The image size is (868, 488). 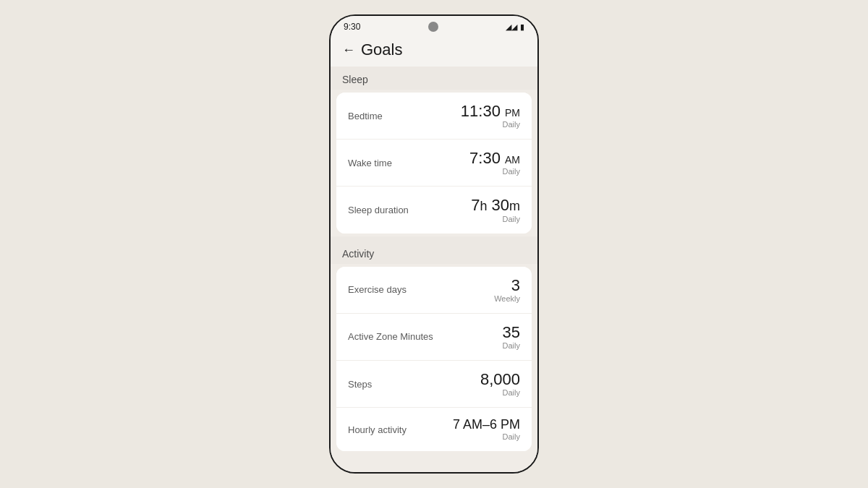 What do you see at coordinates (378, 429) in the screenshot?
I see `hourly-activity-label: Hourly activity` at bounding box center [378, 429].